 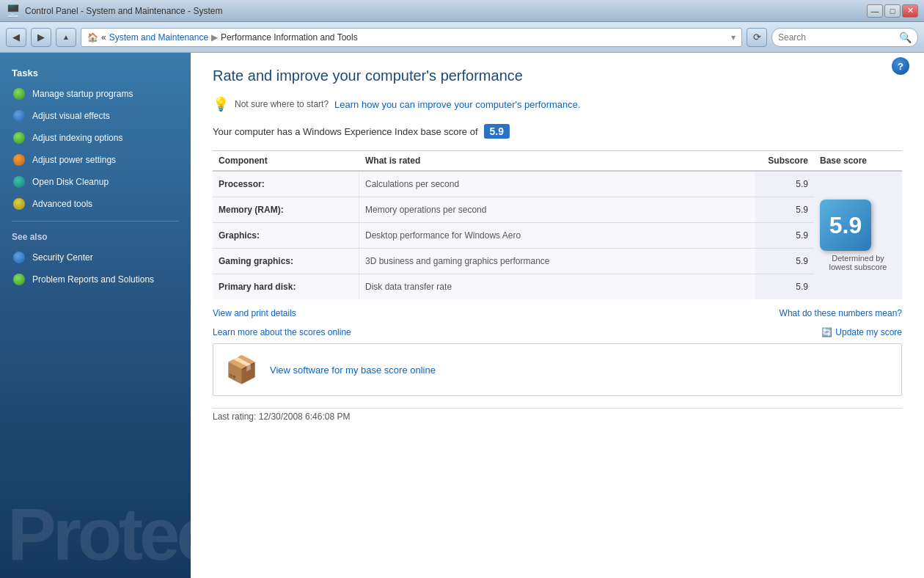 I want to click on update-icon: 🔄, so click(x=827, y=332).